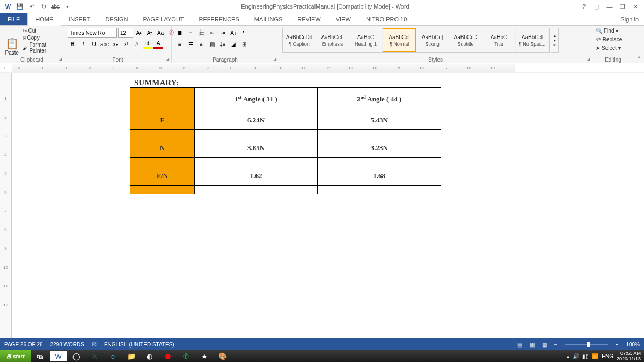 The image size is (644, 362). What do you see at coordinates (126, 33) in the screenshot?
I see `font-size-input` at bounding box center [126, 33].